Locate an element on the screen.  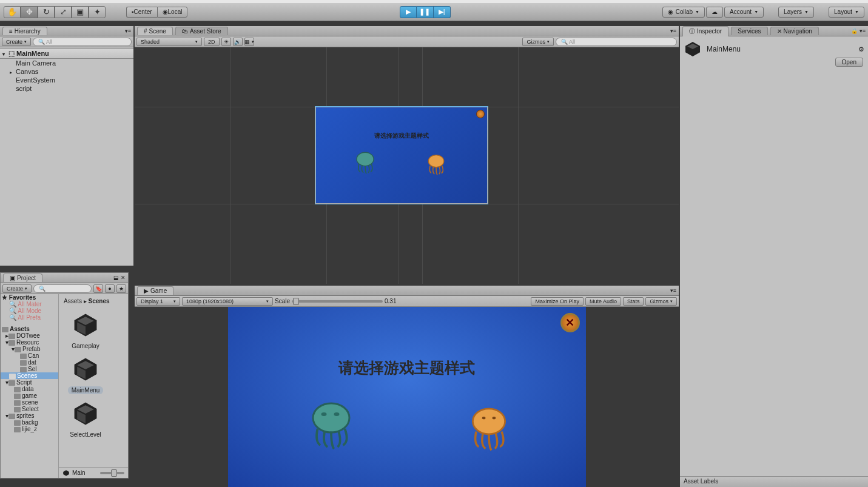
project-search: 🔍 is located at coordinates (62, 289).